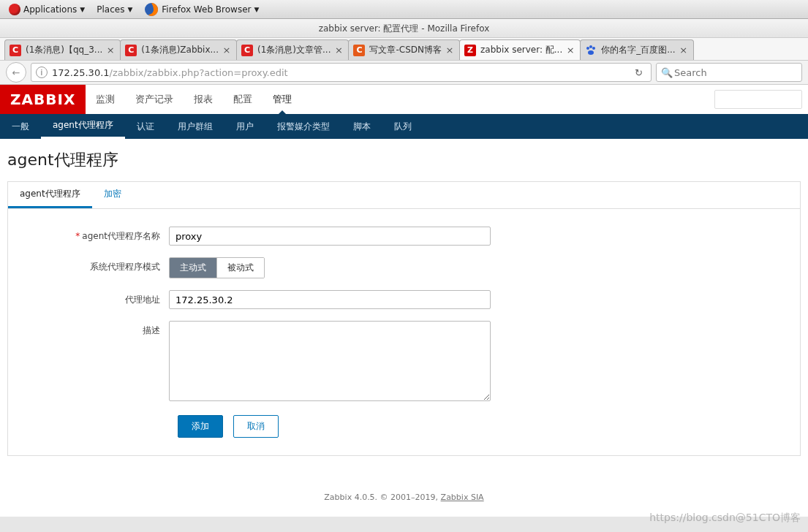  I want to click on places-label: Places, so click(110, 10).